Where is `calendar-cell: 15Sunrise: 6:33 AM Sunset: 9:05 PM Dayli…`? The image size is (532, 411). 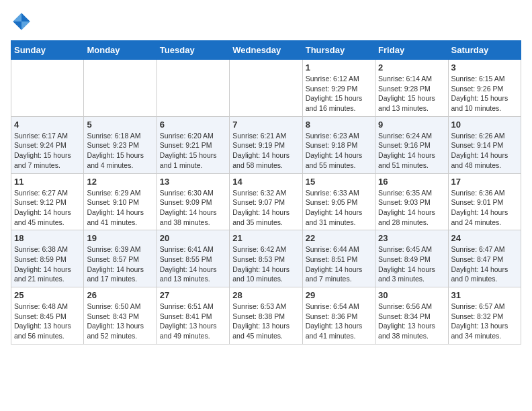
calendar-cell: 15Sunrise: 6:33 AM Sunset: 9:05 PM Dayli… is located at coordinates (339, 201).